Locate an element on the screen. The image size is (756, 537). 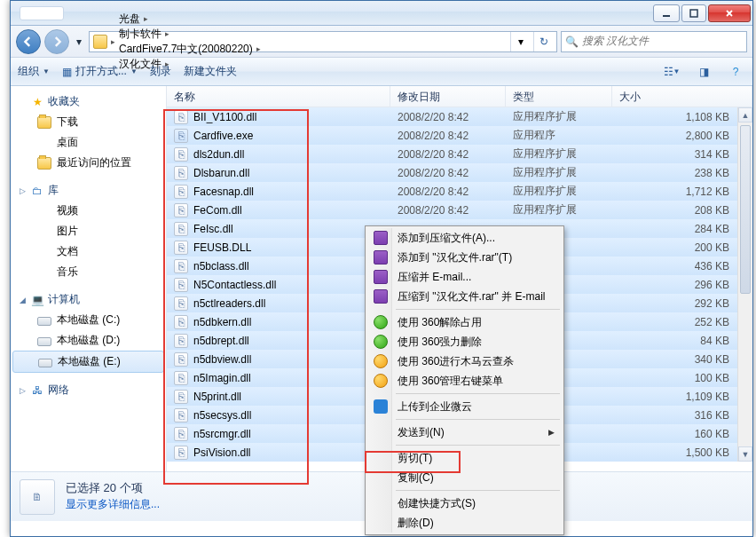
file-name: N5Contactless.dll is located at coordinates (234, 285).